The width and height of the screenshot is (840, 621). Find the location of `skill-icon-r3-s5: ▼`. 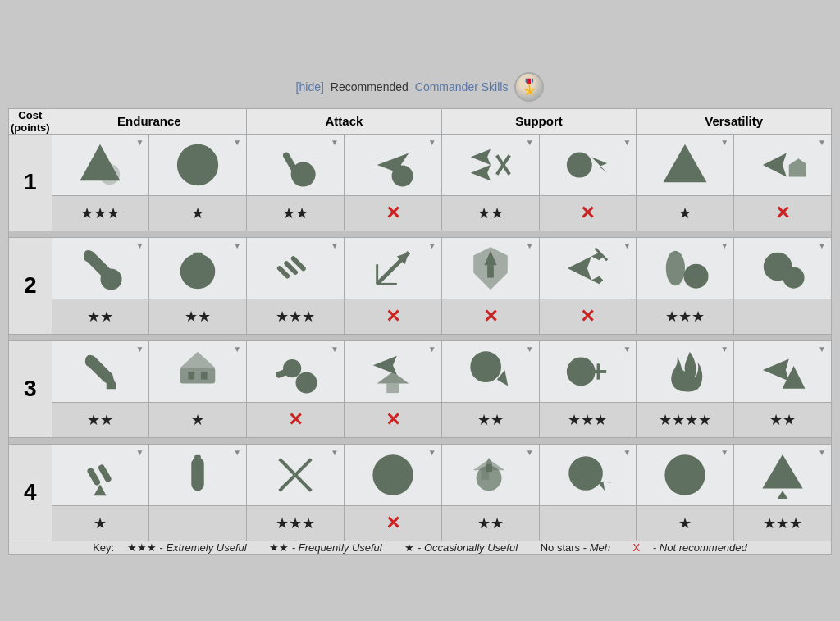

skill-icon-r3-s5: ▼ is located at coordinates (491, 371).